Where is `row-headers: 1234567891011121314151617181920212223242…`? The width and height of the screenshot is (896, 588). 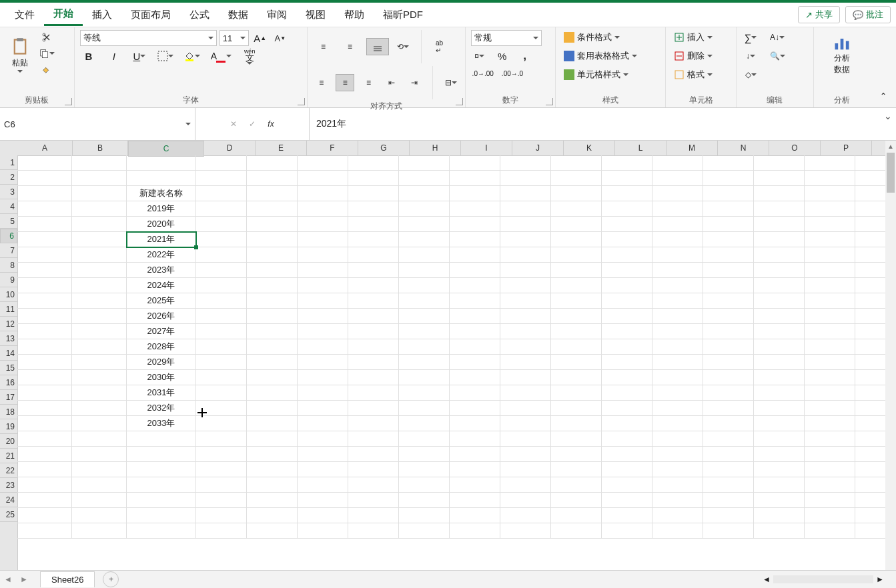
row-headers: 1234567891011121314151617181920212223242… is located at coordinates (9, 372).